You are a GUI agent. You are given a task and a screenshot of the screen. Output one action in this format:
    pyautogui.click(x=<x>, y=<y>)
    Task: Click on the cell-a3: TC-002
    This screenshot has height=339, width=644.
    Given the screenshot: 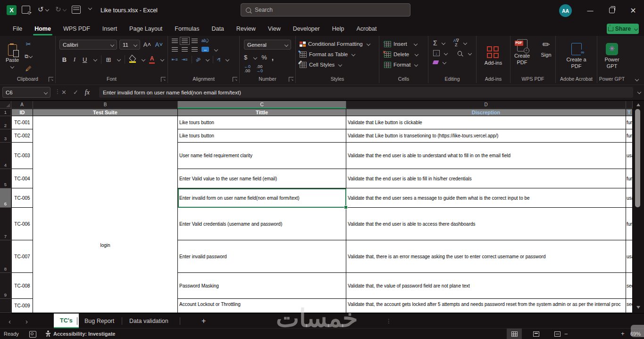 What is the action you would take?
    pyautogui.click(x=22, y=136)
    